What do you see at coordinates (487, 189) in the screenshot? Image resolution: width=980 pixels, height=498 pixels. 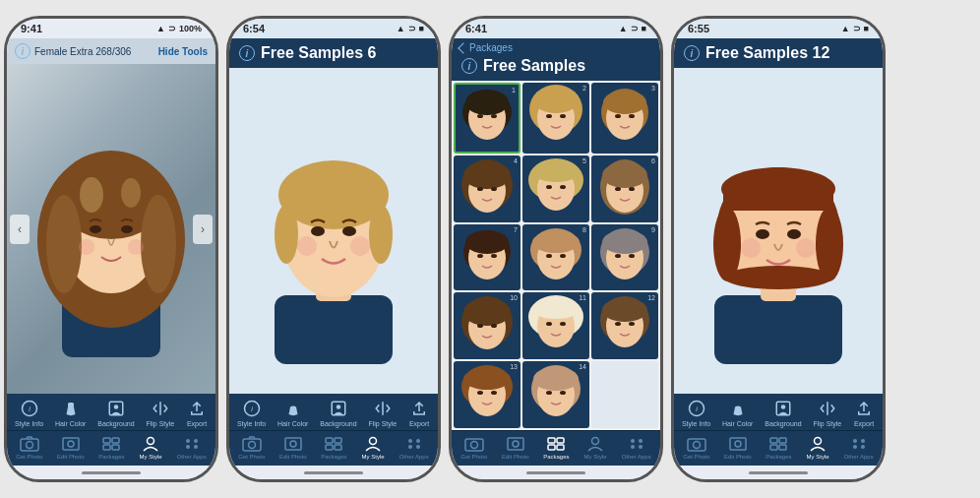 I see `grid-item-4: 4` at bounding box center [487, 189].